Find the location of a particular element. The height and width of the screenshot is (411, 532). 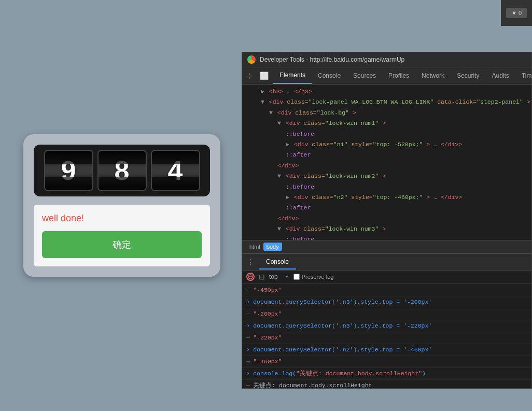

console-output-8: console.log("关键点: document.body.scrollHe… is located at coordinates (339, 373).